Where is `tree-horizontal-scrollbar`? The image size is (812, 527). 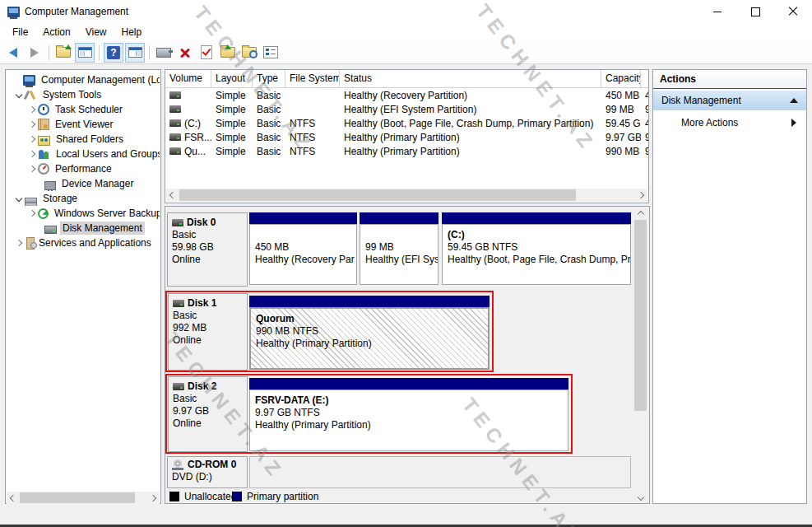 tree-horizontal-scrollbar is located at coordinates (83, 497).